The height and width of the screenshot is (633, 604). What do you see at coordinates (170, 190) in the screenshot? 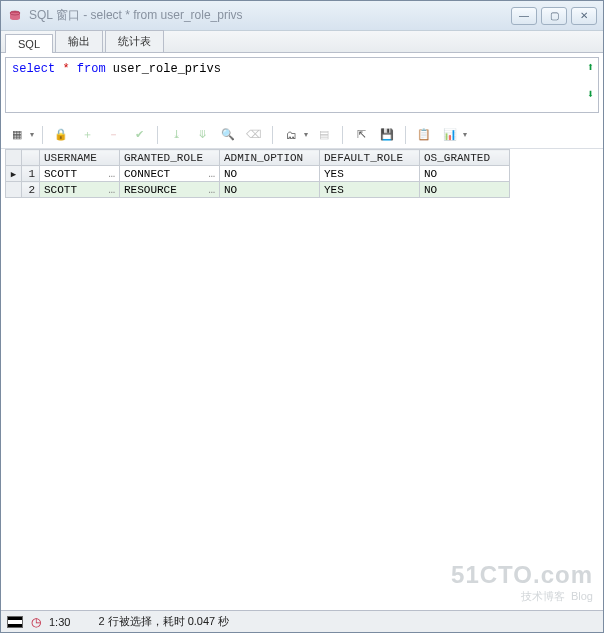
I see `cell-granted-role: RESOURCE…` at bounding box center [170, 190].